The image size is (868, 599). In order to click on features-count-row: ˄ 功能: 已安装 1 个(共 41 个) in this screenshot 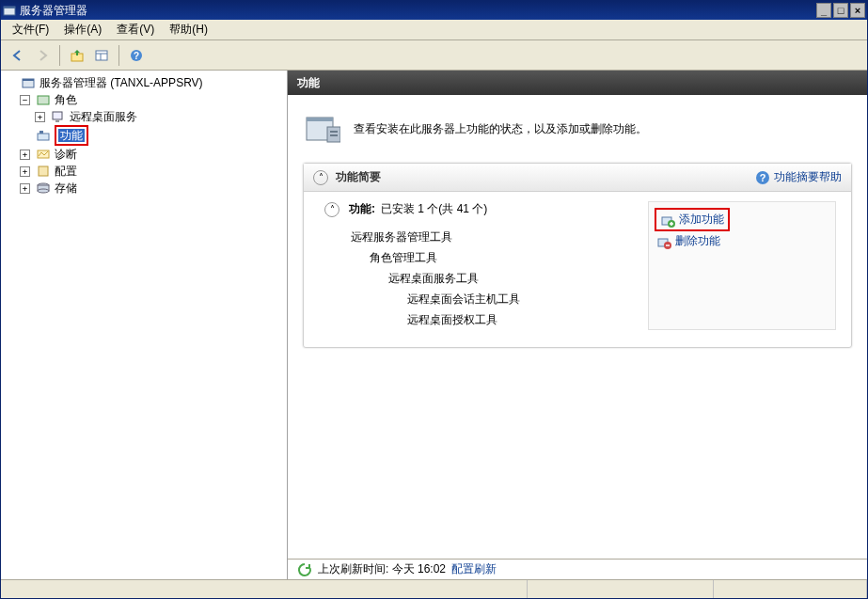, I will do `click(477, 209)`.